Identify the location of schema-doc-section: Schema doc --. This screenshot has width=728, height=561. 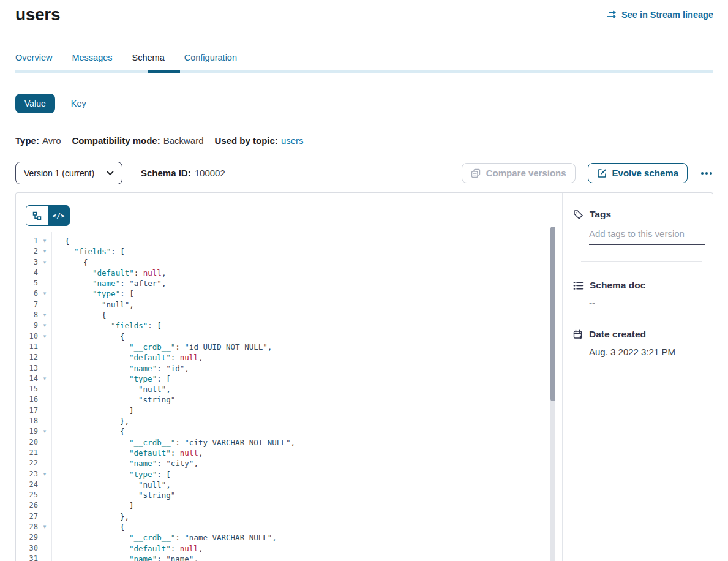
(639, 294).